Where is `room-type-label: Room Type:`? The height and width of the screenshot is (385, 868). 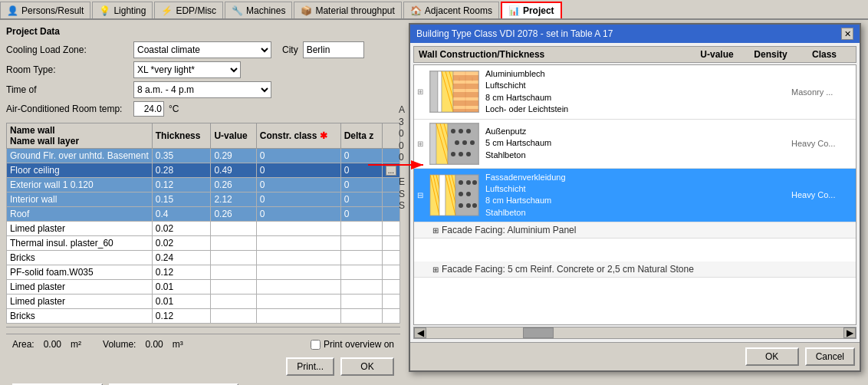
room-type-label: Room Type: is located at coordinates (67, 70).